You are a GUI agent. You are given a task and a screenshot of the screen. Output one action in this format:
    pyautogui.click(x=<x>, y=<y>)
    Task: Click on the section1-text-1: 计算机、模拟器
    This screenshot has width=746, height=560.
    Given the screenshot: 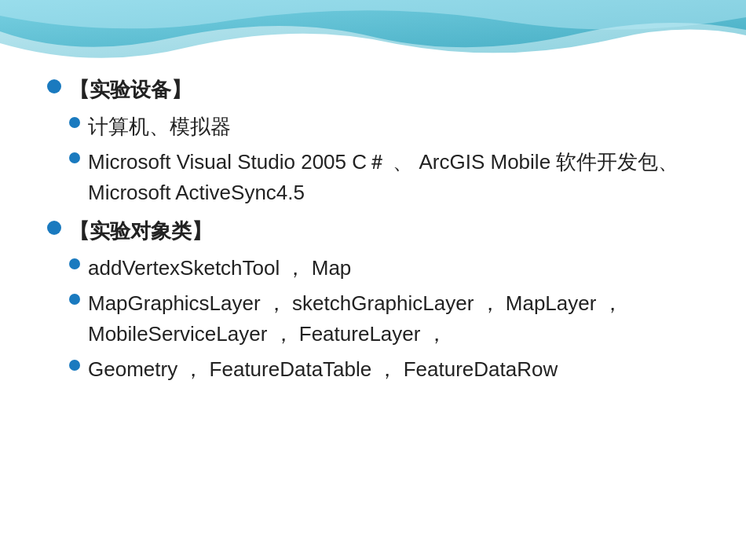 What is the action you would take?
    pyautogui.click(x=159, y=127)
    